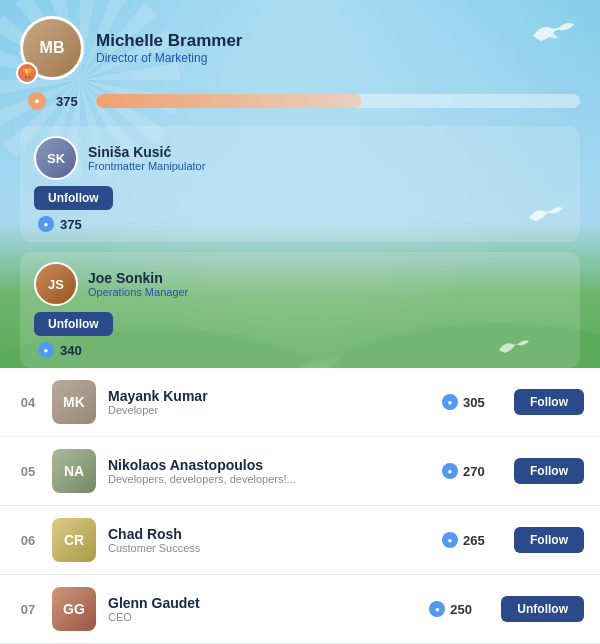  What do you see at coordinates (300, 472) in the screenshot?
I see `list-item: 05 NA Nikolaos Anastopoulos Developers, …` at bounding box center [300, 472].